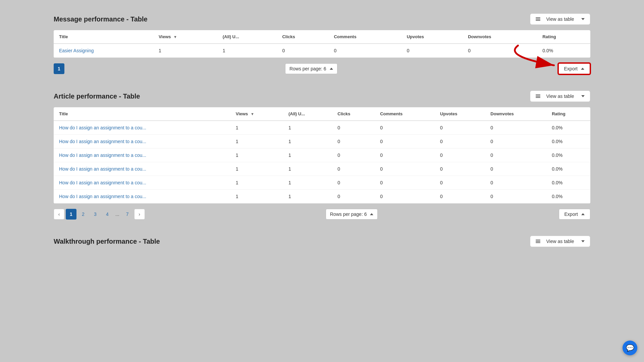  What do you see at coordinates (574, 69) in the screenshot?
I see `export-area: Export` at bounding box center [574, 69].